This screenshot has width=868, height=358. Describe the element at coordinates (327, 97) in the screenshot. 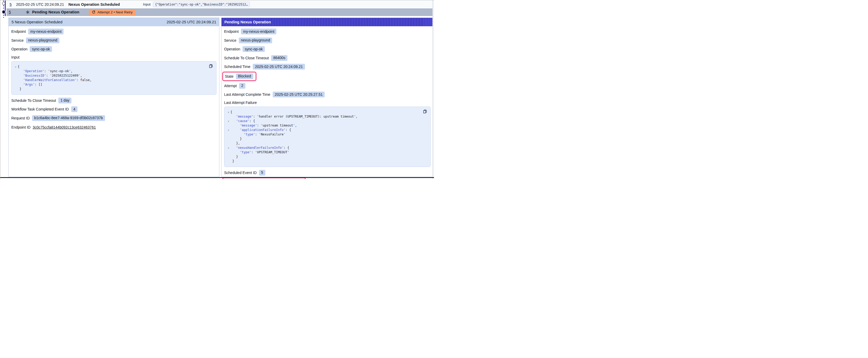

I see `pending-operation-panel: Pending Nexus Operation Endpoint my-nexu…` at that location.